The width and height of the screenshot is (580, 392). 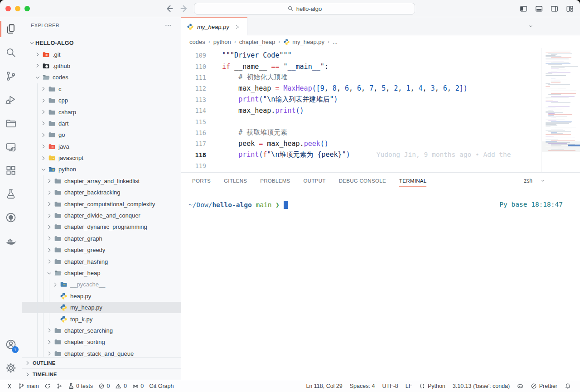 What do you see at coordinates (570, 9) in the screenshot?
I see `customize-layout-icon` at bounding box center [570, 9].